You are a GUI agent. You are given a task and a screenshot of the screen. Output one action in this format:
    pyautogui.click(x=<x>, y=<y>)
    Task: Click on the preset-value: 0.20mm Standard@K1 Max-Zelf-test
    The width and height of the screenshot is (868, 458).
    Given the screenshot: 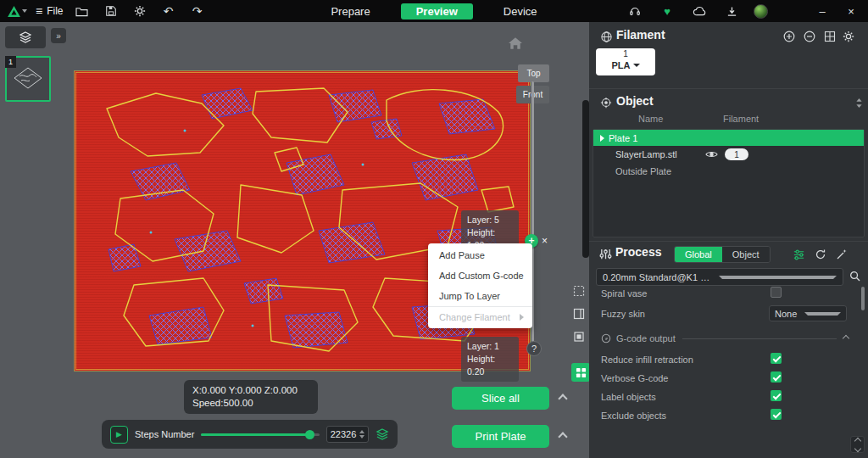 What is the action you would take?
    pyautogui.click(x=658, y=277)
    